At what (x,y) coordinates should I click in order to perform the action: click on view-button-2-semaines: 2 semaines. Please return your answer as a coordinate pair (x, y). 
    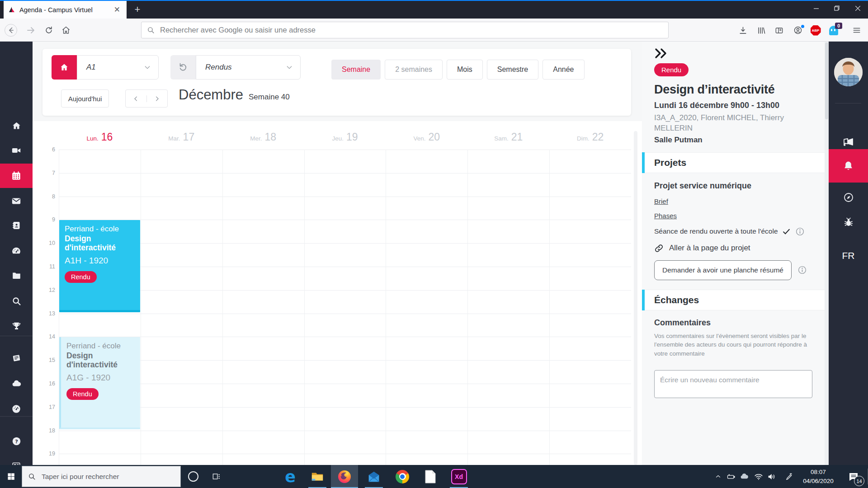
    Looking at the image, I should click on (414, 70).